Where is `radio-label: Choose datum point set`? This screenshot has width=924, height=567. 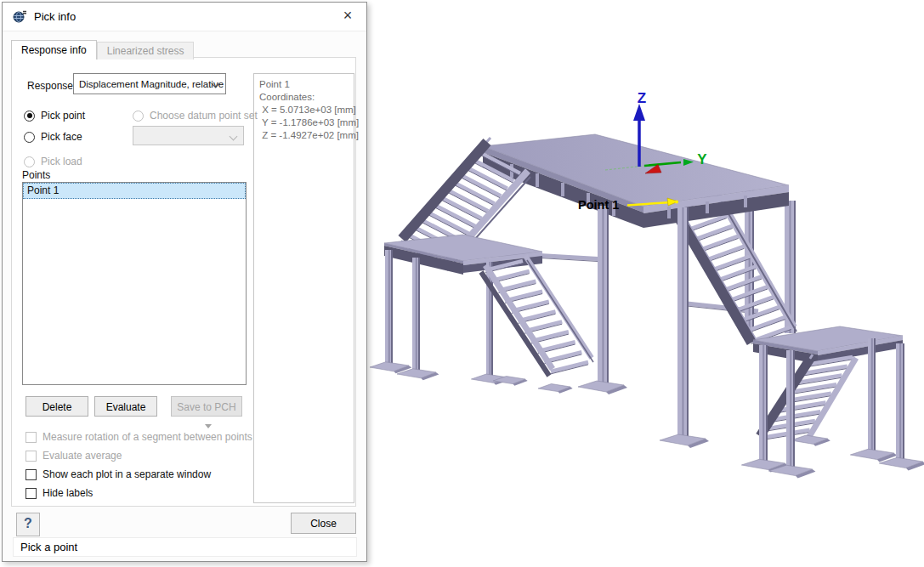 radio-label: Choose datum point set is located at coordinates (204, 116).